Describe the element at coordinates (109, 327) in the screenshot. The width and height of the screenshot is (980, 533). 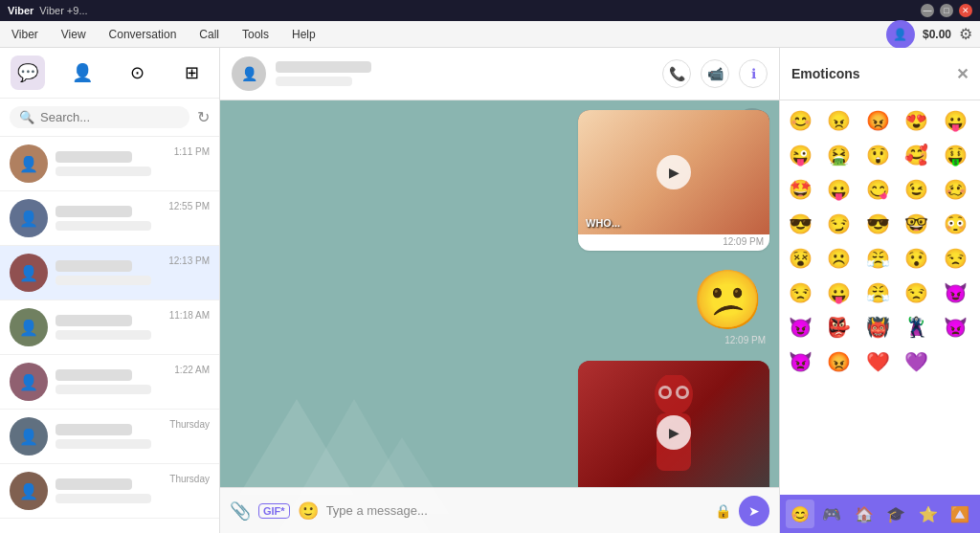
I see `chat-item: 👤 11:18 AM` at that location.